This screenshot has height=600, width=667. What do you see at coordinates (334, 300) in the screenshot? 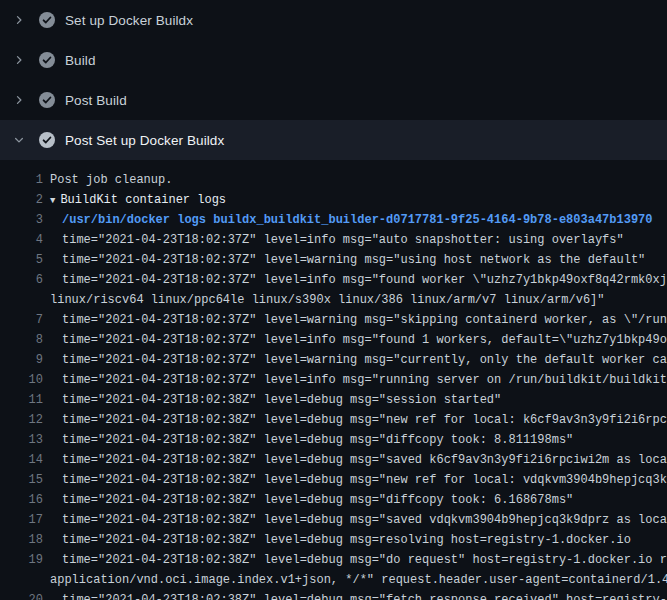
I see `log-line: linux/riscv64 linux/ppc64le linux/s390x …` at bounding box center [334, 300].